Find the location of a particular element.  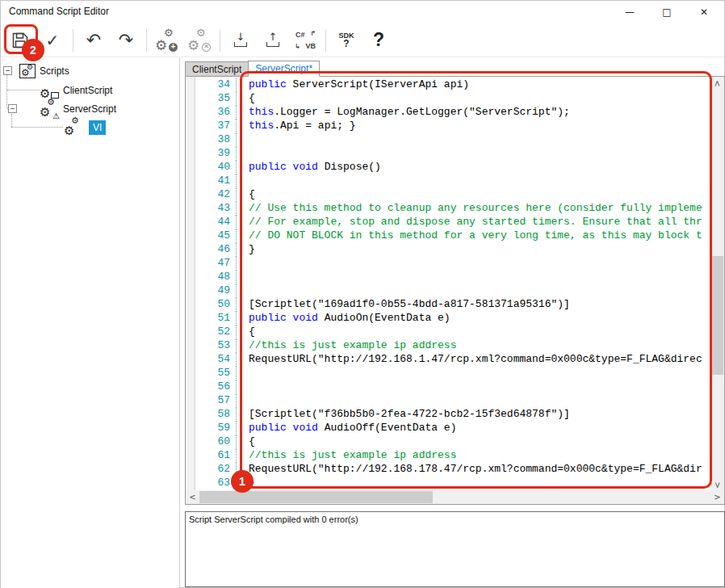

code-line: 39 is located at coordinates (453, 153).